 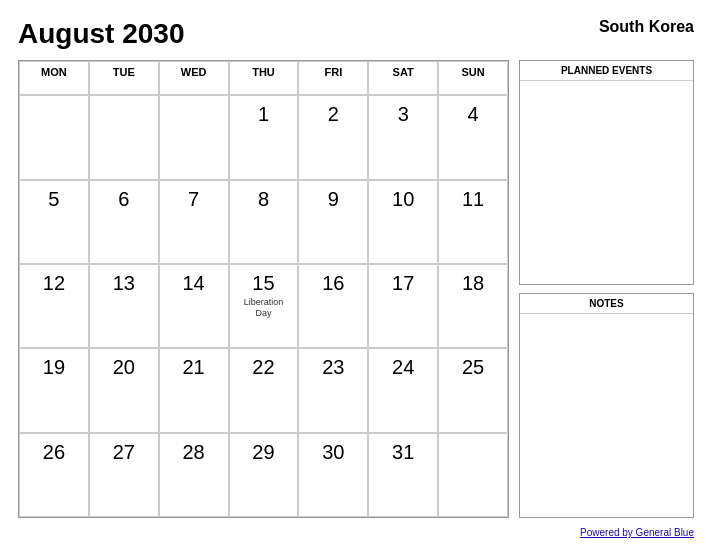 I want to click on day-number: 30, so click(x=333, y=452).